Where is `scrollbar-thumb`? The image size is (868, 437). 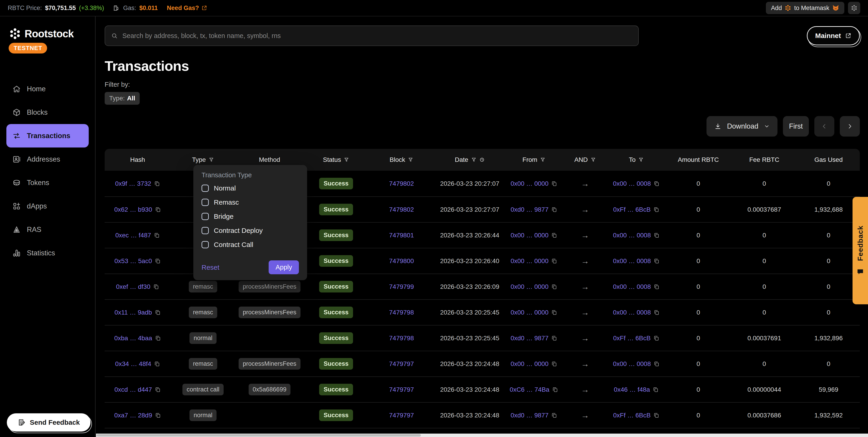 scrollbar-thumb is located at coordinates (259, 435).